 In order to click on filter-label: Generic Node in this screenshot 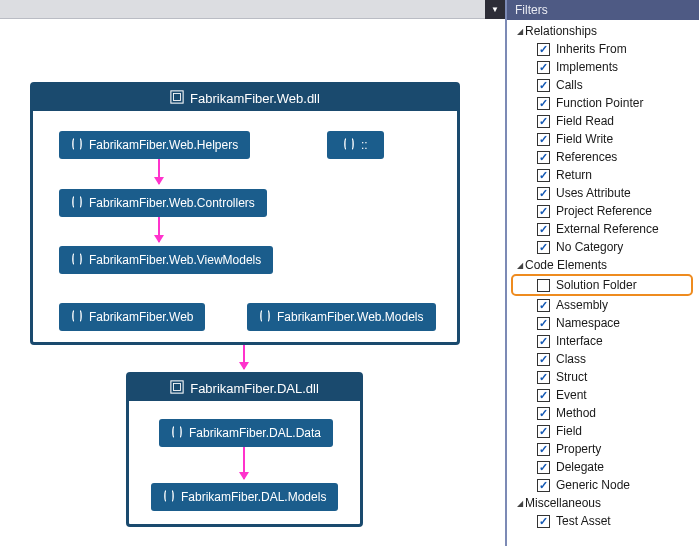, I will do `click(593, 485)`.